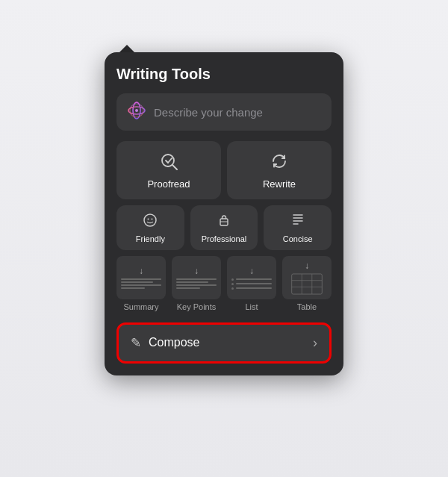 This screenshot has height=477, width=448. I want to click on table-arrow-icon: ↓, so click(307, 266).